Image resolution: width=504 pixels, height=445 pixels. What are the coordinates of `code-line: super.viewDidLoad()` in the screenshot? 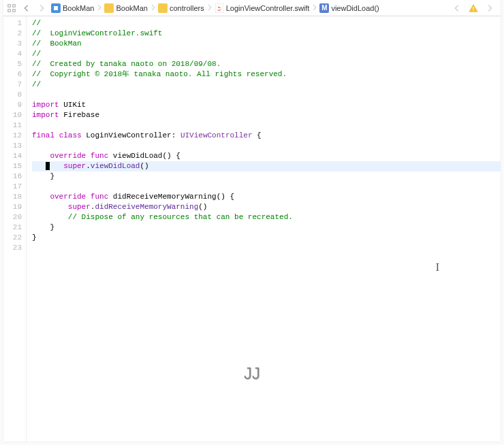 It's located at (266, 166).